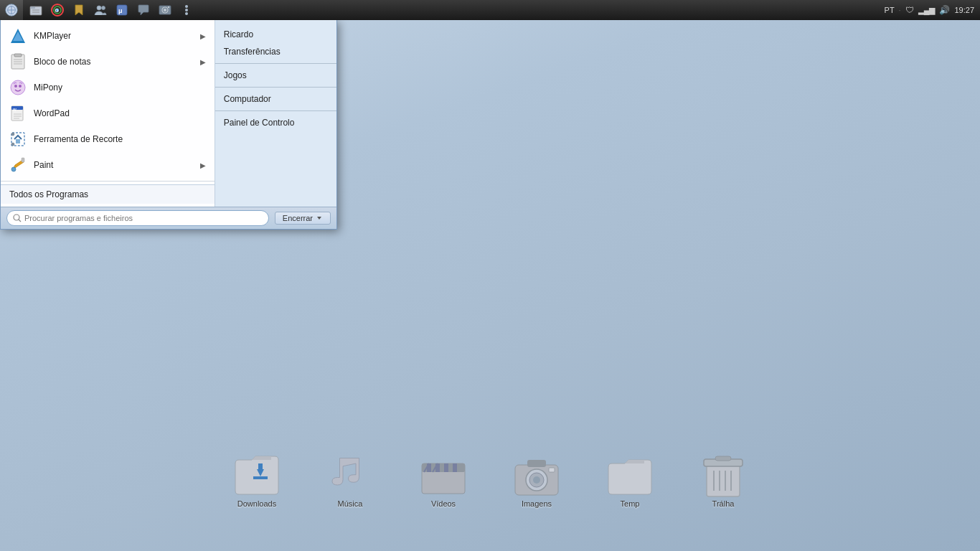 The image size is (980, 551). Describe the element at coordinates (108, 165) in the screenshot. I see `menu-item-paint: Paint ▶` at that location.